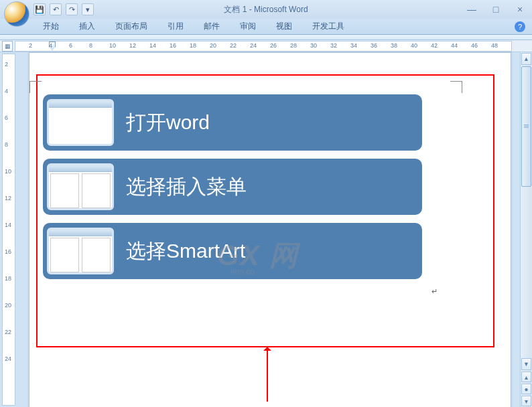  I want to click on ribbon-body, so click(266, 37).